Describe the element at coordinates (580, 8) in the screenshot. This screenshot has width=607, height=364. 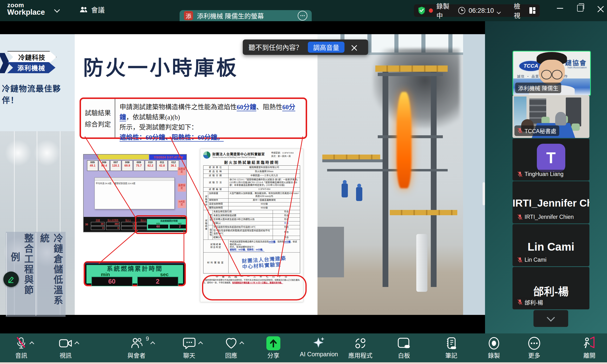
I see `maximize-button` at that location.